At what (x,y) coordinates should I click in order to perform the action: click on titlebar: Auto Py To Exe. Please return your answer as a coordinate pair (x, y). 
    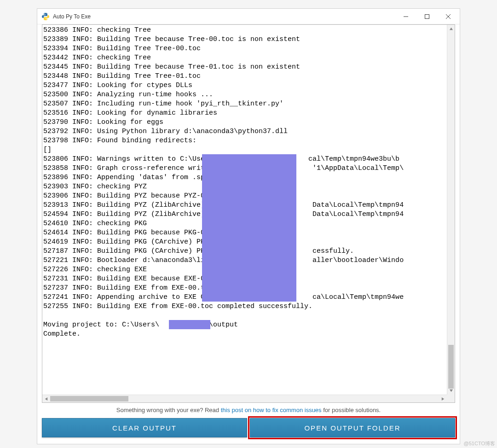
    Looking at the image, I should click on (248, 17).